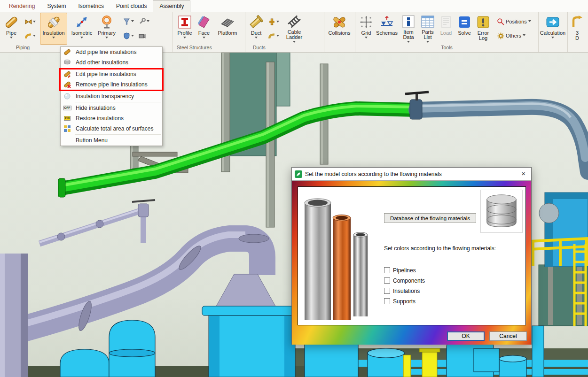  I want to click on supports-checkbox, so click(387, 301).